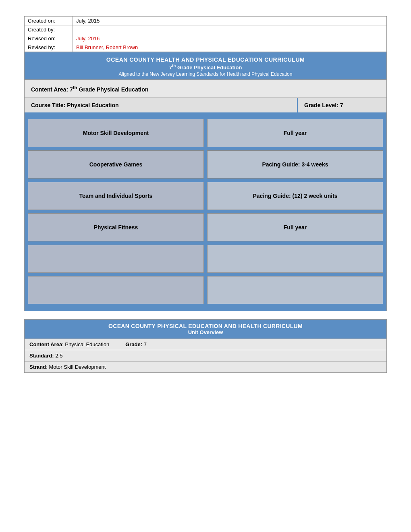 This screenshot has width=411, height=532. Describe the element at coordinates (206, 89) in the screenshot. I see `content-area-section: Content Area: 7th Grade Physical Educati…` at that location.